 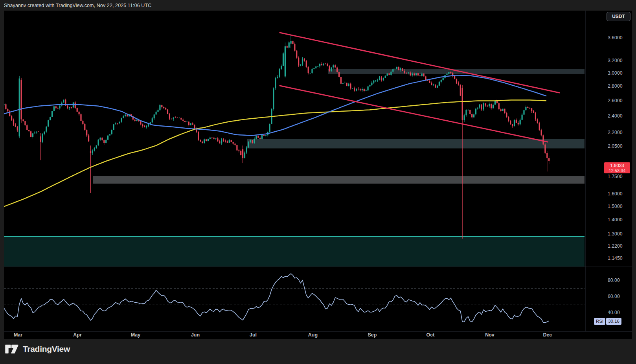 What do you see at coordinates (294, 252) in the screenshot?
I see `demand-zone-1.22` at bounding box center [294, 252].